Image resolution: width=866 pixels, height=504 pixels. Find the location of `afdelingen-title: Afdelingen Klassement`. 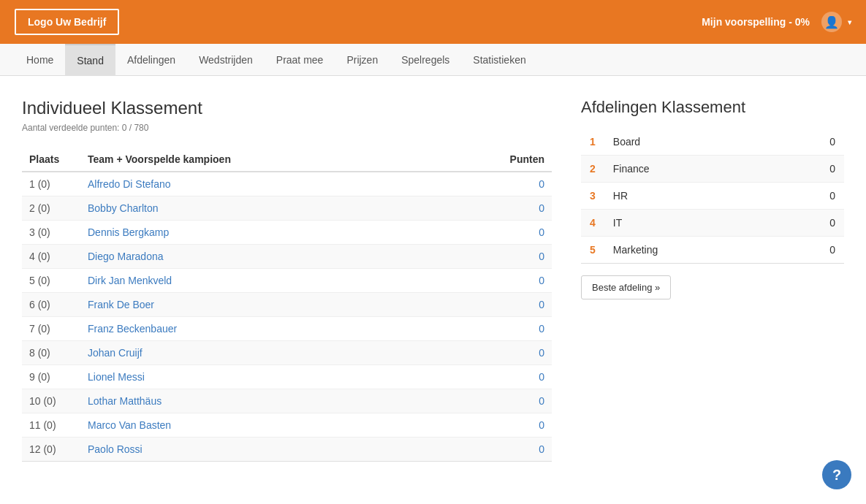

afdelingen-title: Afdelingen Klassement is located at coordinates (713, 107).